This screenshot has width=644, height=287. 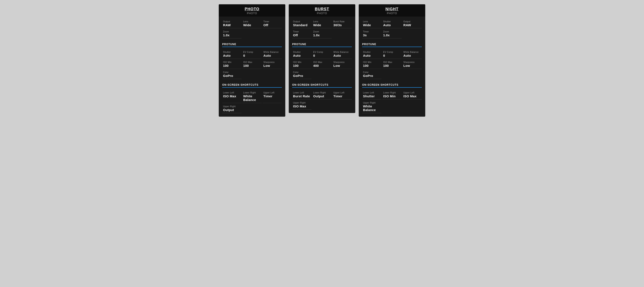 I want to click on shortcut-row-1: Upper RightOutput, so click(x=252, y=109).